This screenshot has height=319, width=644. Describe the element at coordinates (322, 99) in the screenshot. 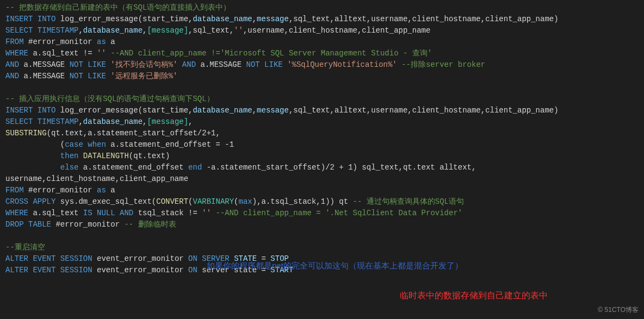

I see `code-line: -- 插入应用执行信息（没有SQL的语句通过句柄查询下SQL）` at that location.